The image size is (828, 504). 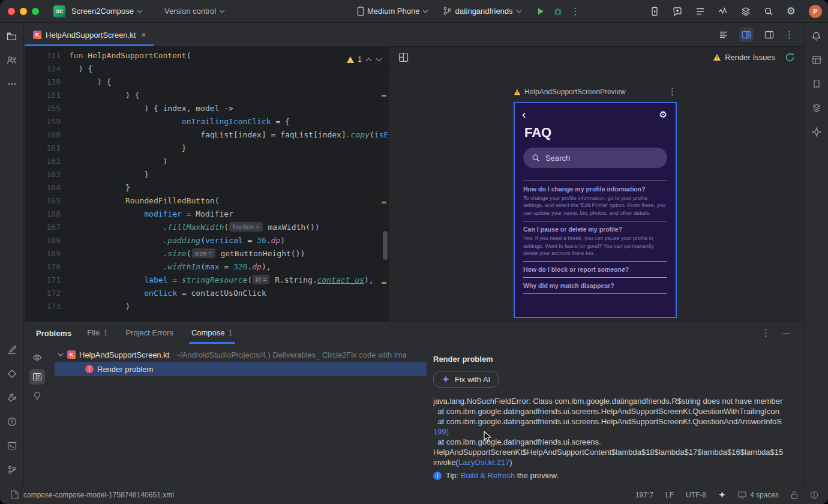 I want to click on problems-tab-file: File1, so click(x=97, y=333).